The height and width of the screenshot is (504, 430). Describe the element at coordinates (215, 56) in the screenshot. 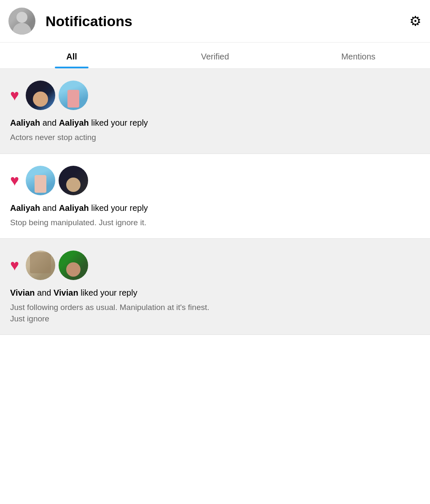

I see `tab-verified: Verified` at that location.